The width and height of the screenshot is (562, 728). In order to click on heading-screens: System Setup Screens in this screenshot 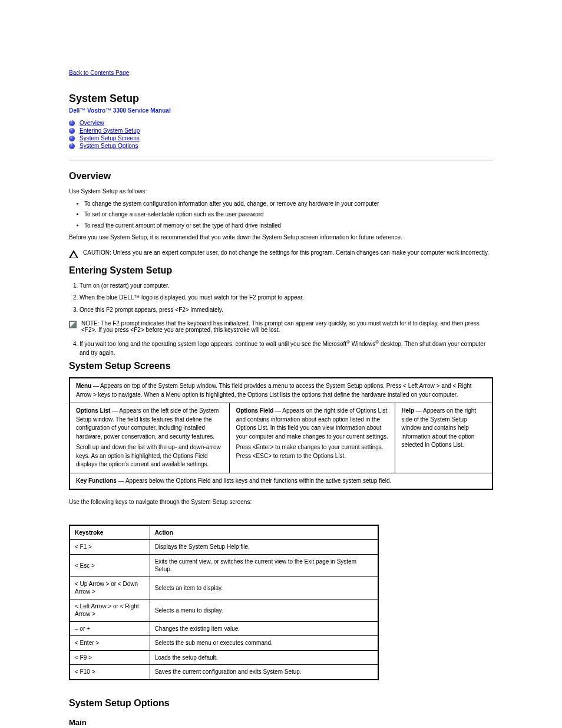, I will do `click(281, 366)`.